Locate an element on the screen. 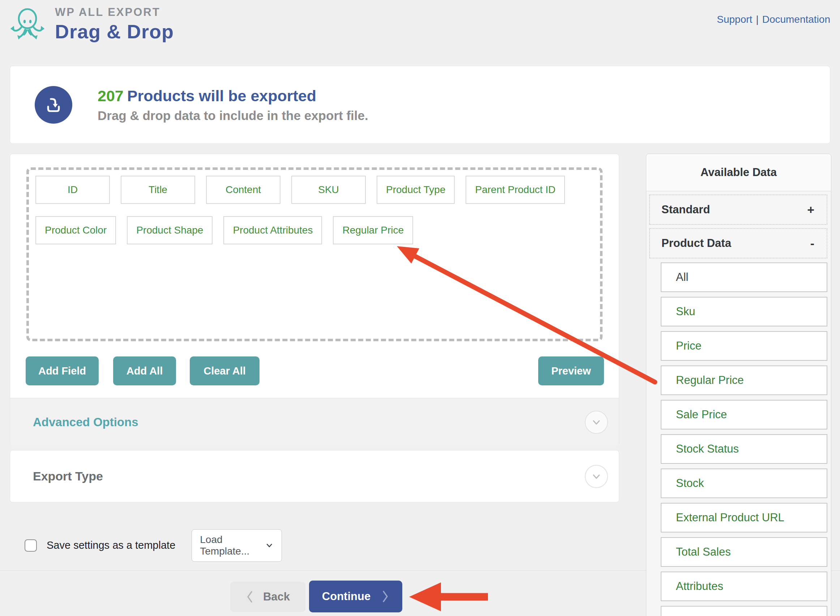 The height and width of the screenshot is (616, 840). octopus-logo-icon is located at coordinates (28, 25).